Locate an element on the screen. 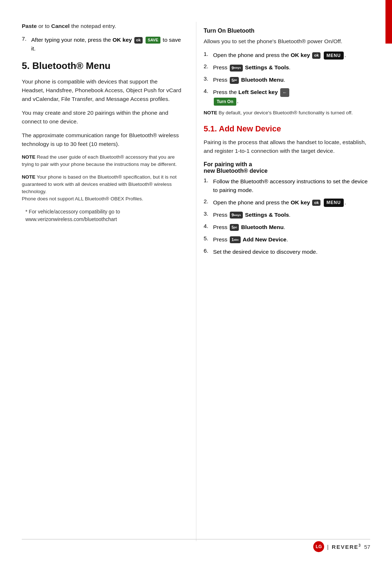  turn-step-3: 3. Press 5jkl Bluetooth Menu. is located at coordinates (287, 80).